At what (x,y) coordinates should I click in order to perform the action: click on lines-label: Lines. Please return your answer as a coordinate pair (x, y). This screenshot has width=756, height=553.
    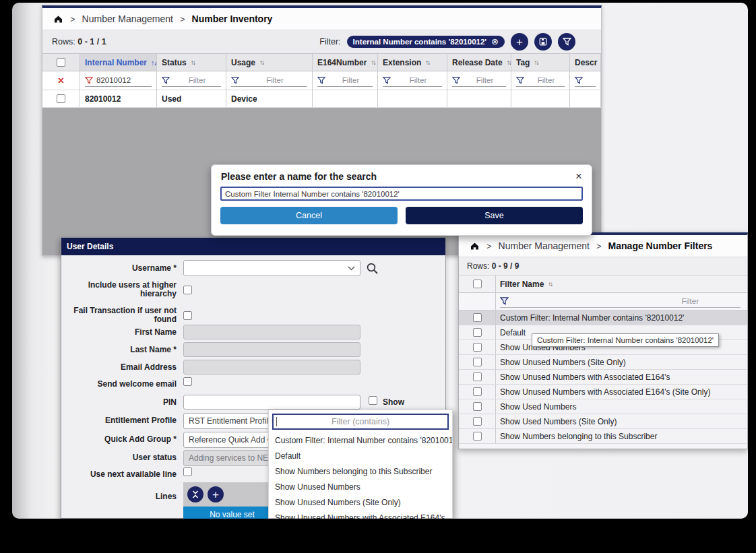
    Looking at the image, I should click on (121, 497).